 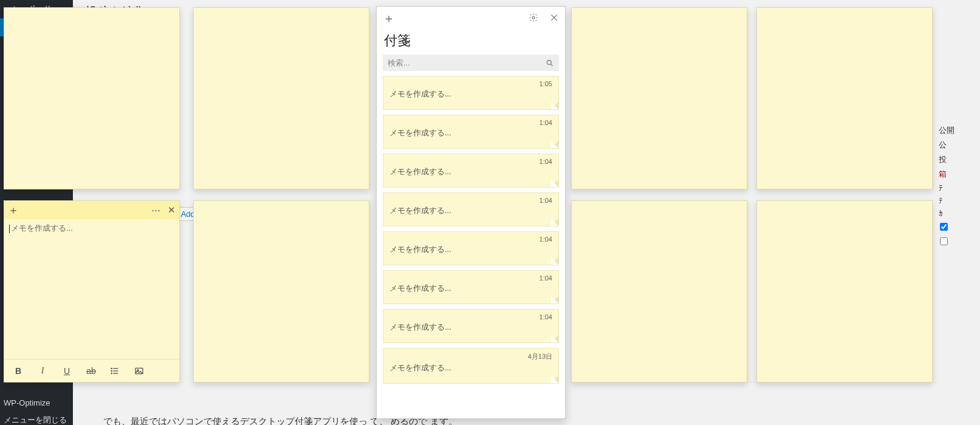 I want to click on hub-card-time: 1:05, so click(x=471, y=84).